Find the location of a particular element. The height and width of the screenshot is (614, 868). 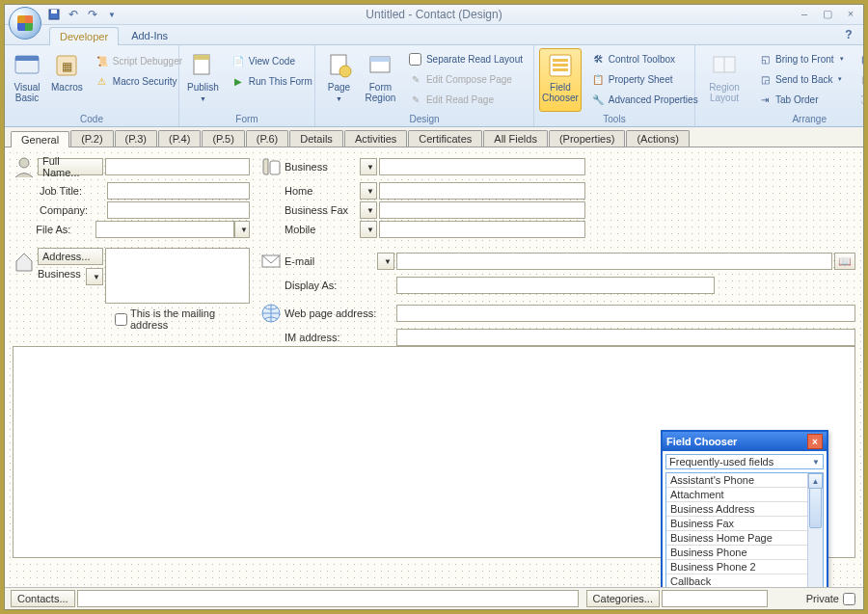

phone2-input is located at coordinates (482, 191).